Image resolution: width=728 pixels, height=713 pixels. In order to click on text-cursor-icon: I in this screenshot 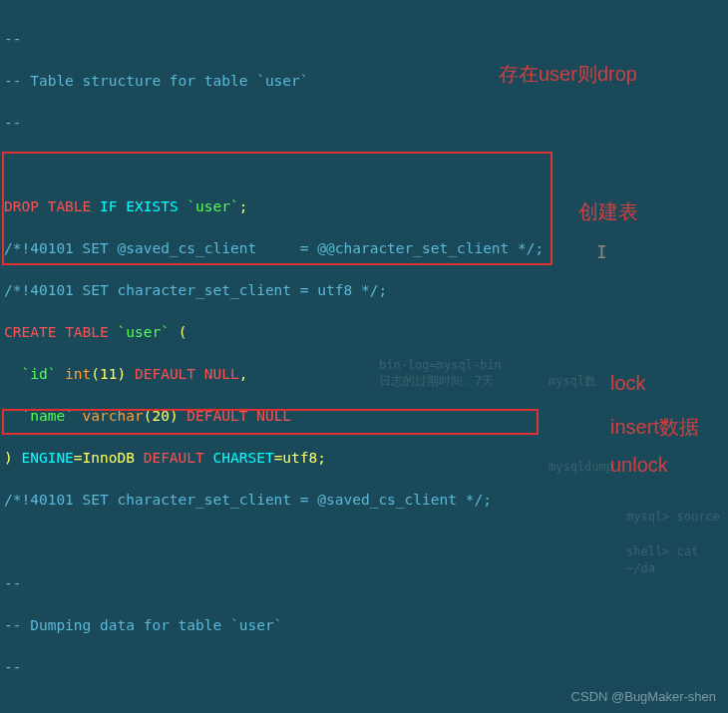, I will do `click(602, 252)`.